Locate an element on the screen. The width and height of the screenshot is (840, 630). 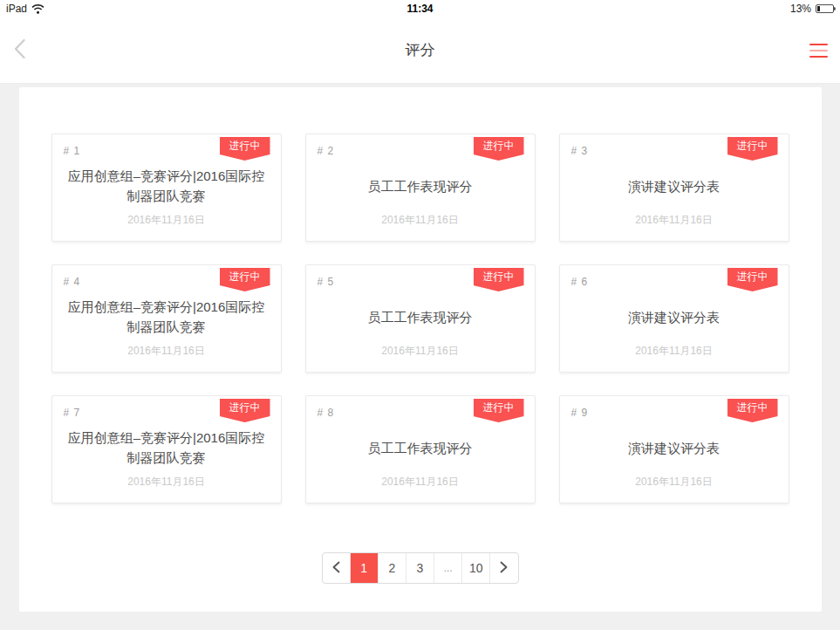
rating-card: # 1 进行中 应用创意组–竞赛评分|2016国际控制器团队竞赛 2016年11… is located at coordinates (167, 188).